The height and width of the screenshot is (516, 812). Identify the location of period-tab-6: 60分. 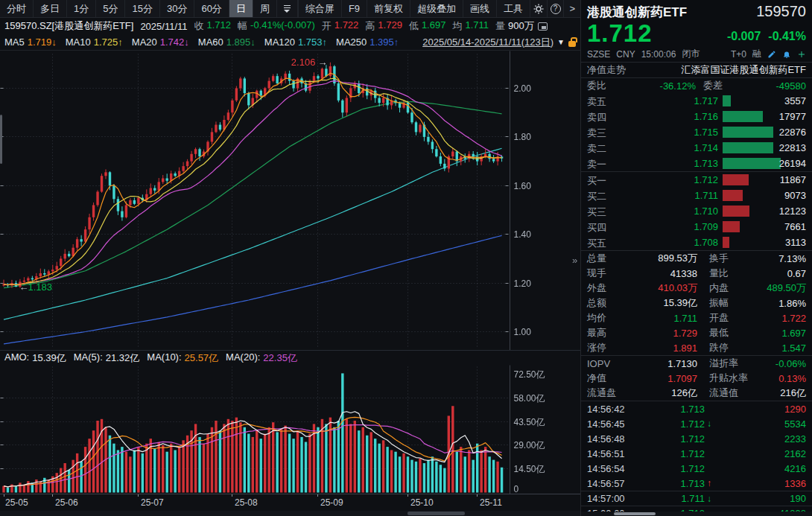
(212, 9).